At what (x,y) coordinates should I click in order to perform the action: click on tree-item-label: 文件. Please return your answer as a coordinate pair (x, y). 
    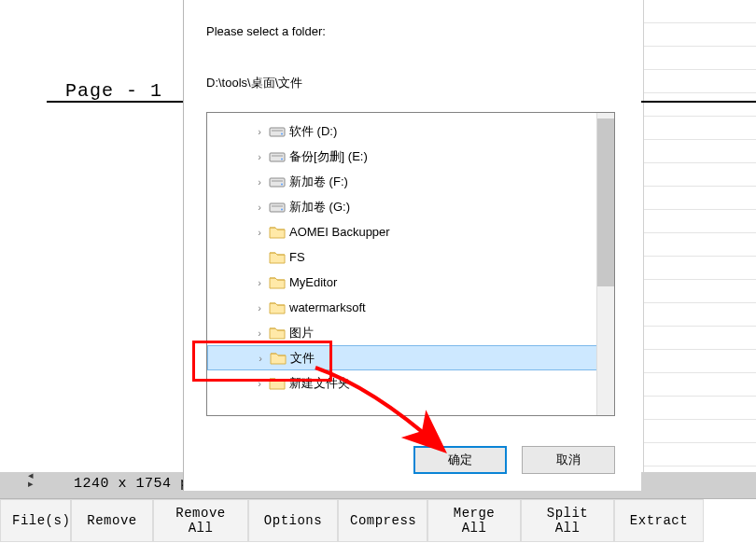
    Looking at the image, I should click on (302, 358).